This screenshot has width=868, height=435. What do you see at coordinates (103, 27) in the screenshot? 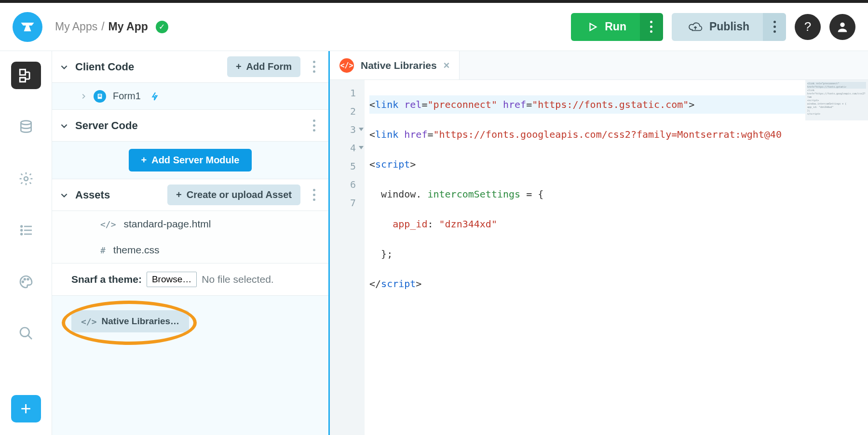
I see `breadcrumb-sep: /` at bounding box center [103, 27].